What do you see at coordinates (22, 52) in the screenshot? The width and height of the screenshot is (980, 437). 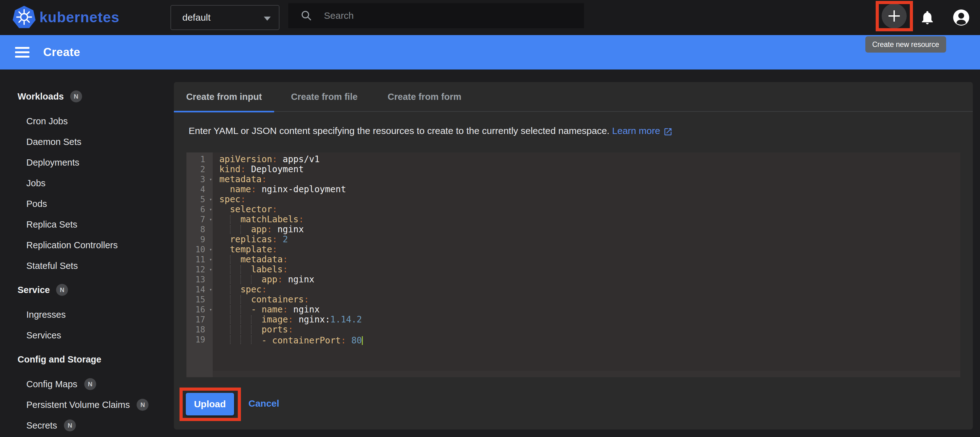 I see `menu-icon` at bounding box center [22, 52].